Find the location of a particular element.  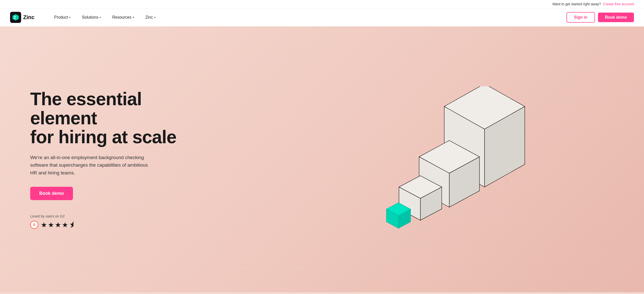

logo-box: Z is located at coordinates (16, 17).